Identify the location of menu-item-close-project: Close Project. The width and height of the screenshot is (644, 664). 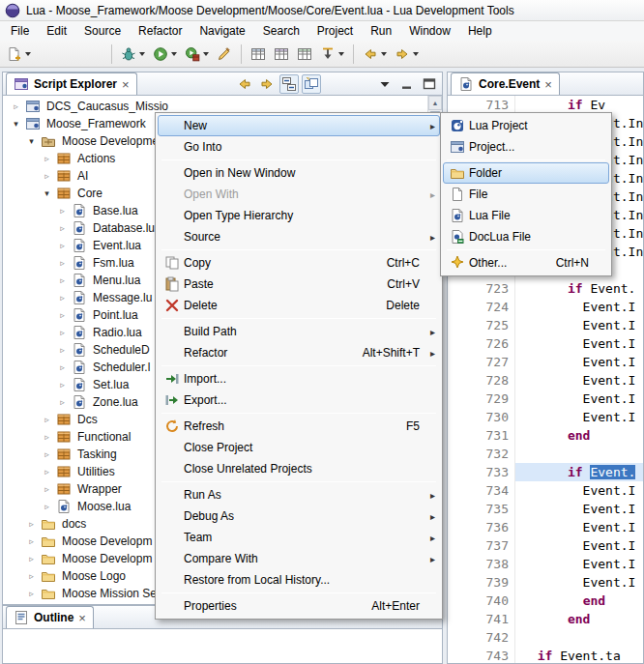
(299, 447).